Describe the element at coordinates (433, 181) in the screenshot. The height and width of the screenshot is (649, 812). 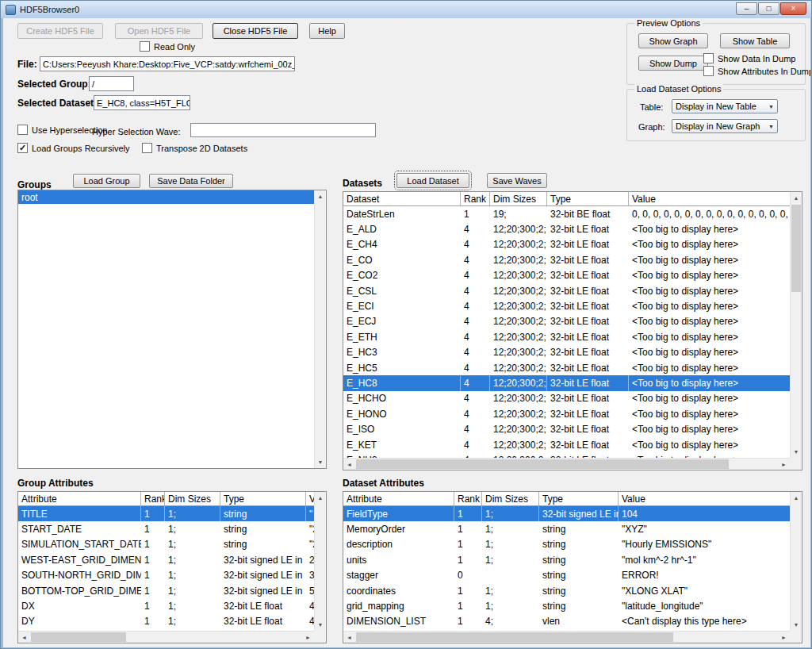
I see `load-dataset-button: Load Dataset` at that location.